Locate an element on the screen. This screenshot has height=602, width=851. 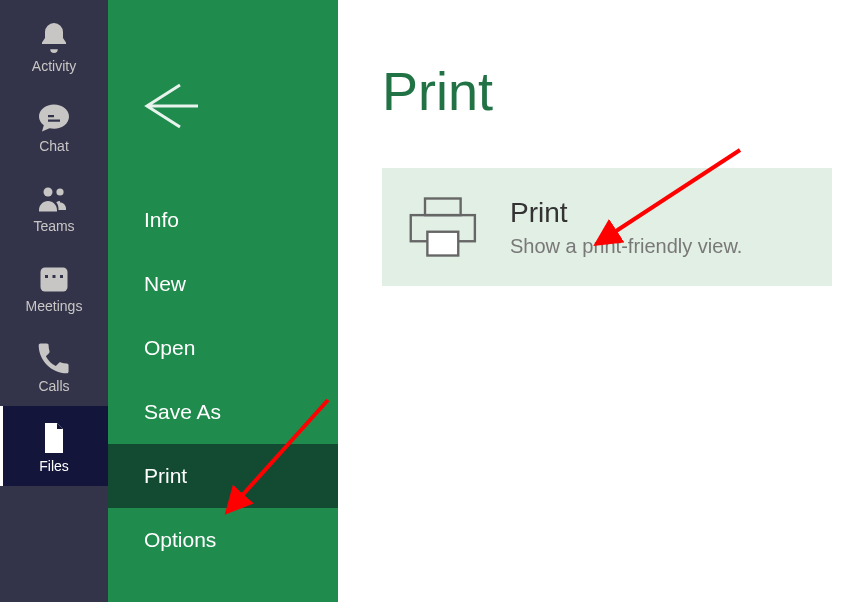
print-preview-button: Print Show a print-friendly view. is located at coordinates (607, 227).